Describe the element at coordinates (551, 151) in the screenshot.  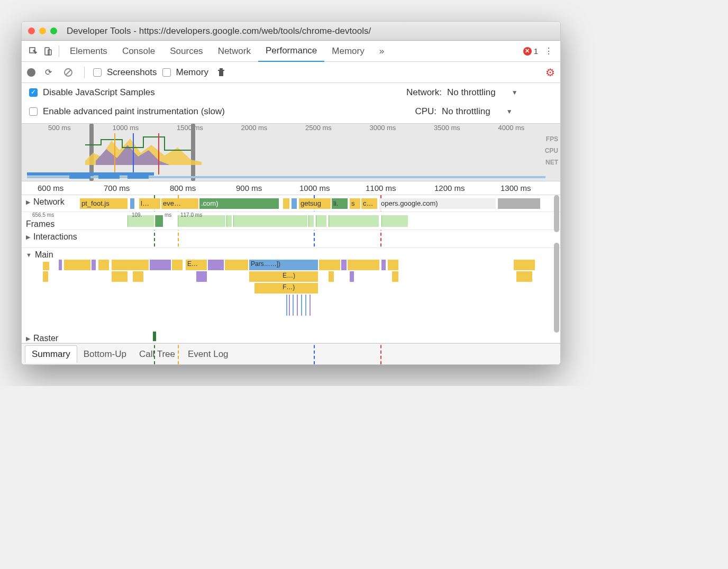
I see `cpu-label: CPU` at that location.